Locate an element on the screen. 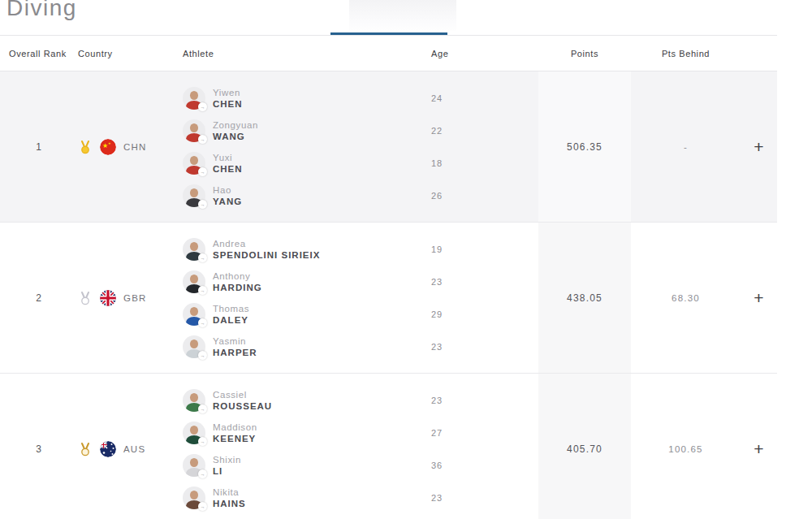 This screenshot has width=812, height=519. page-title: Diving is located at coordinates (42, 11).